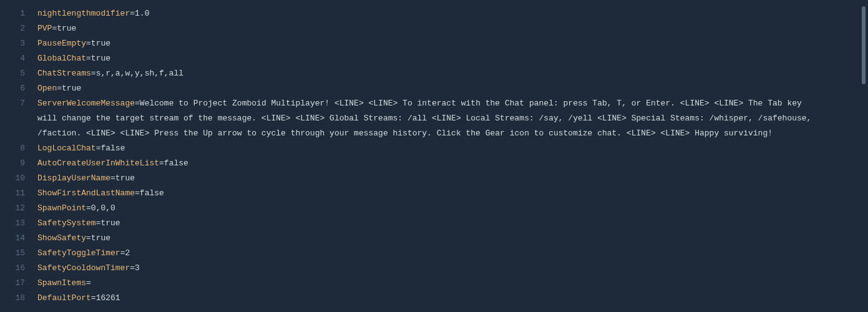  Describe the element at coordinates (447, 223) in the screenshot. I see `line-content: SafetySystem=true` at that location.